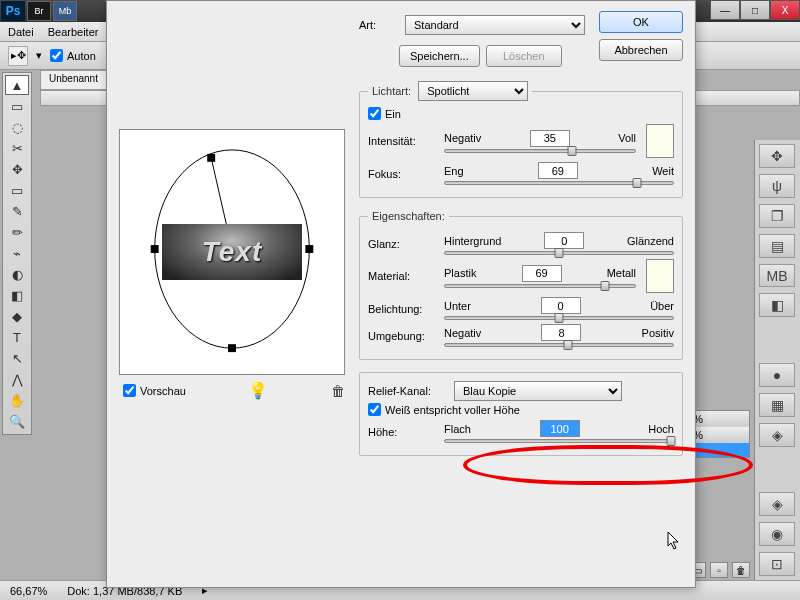 The width and height of the screenshot is (800, 600). What do you see at coordinates (559, 183) in the screenshot?
I see `focus-slider` at bounding box center [559, 183].